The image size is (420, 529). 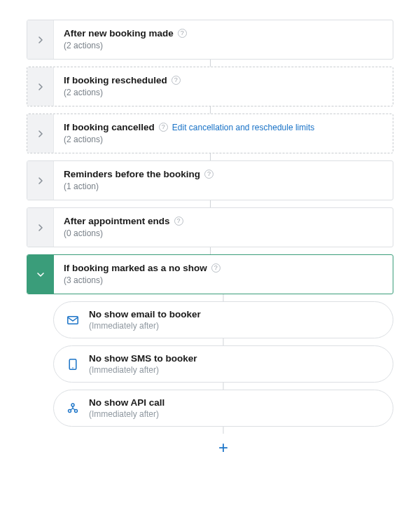 What do you see at coordinates (73, 364) in the screenshot?
I see `phone-icon` at bounding box center [73, 364].